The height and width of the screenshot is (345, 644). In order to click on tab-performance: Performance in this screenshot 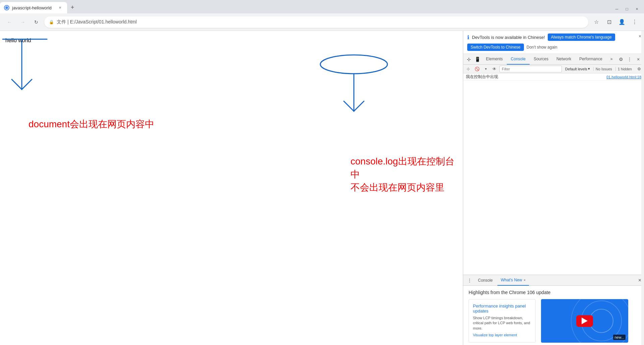, I will do `click(591, 59)`.